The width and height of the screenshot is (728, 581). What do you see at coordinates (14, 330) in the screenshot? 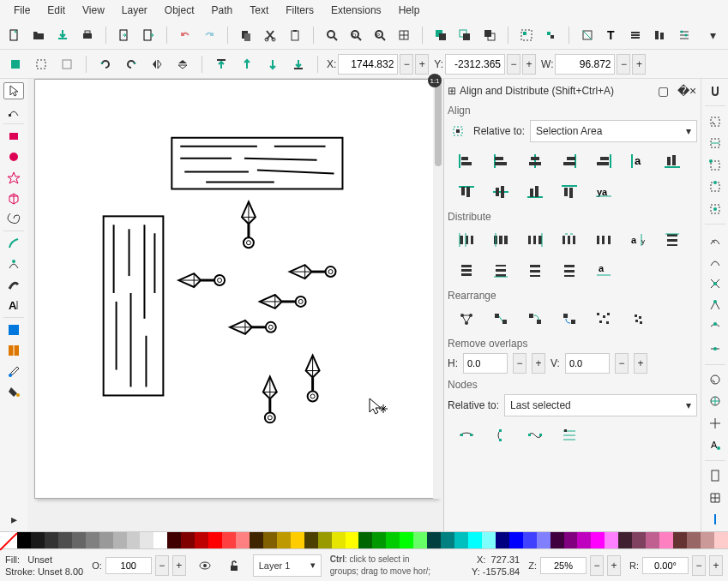
I see `gradient-tool-icon` at bounding box center [14, 330].